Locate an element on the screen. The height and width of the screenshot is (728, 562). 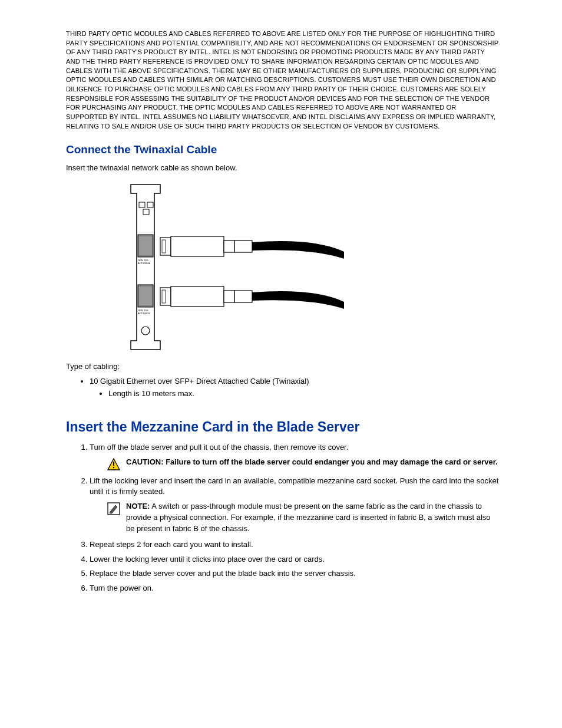
caution-text: CAUTION: Failure to turn off the blade s… is located at coordinates (312, 462).